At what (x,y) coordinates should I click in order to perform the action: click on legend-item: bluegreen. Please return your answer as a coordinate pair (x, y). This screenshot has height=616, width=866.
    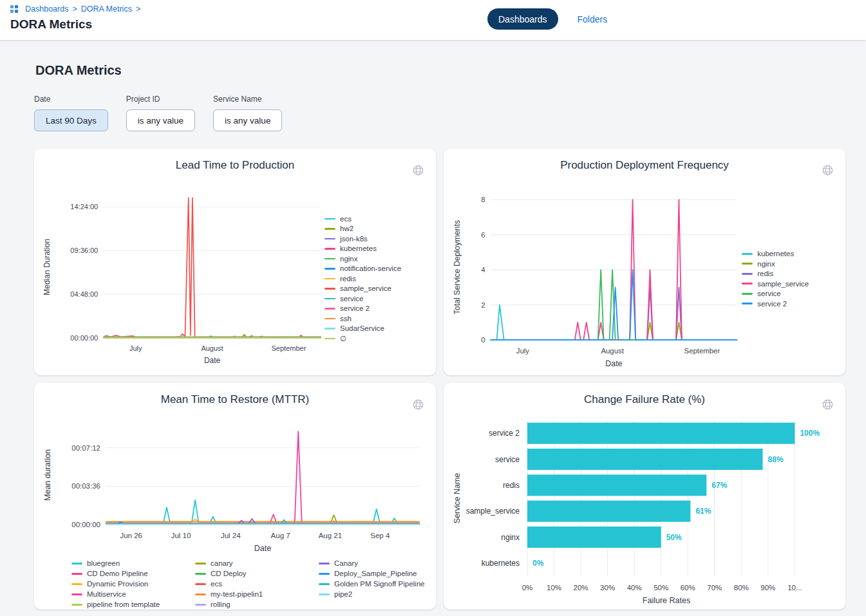
    Looking at the image, I should click on (133, 564).